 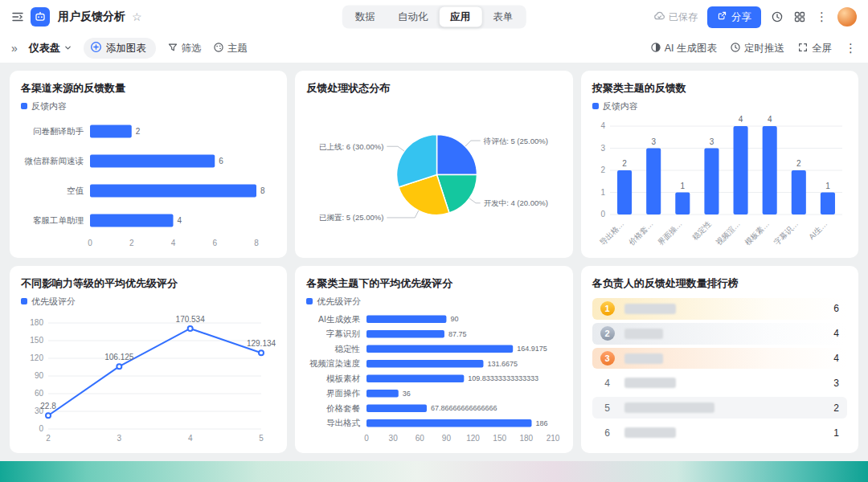 What do you see at coordinates (40, 17) in the screenshot?
I see `app-logo-icon` at bounding box center [40, 17].